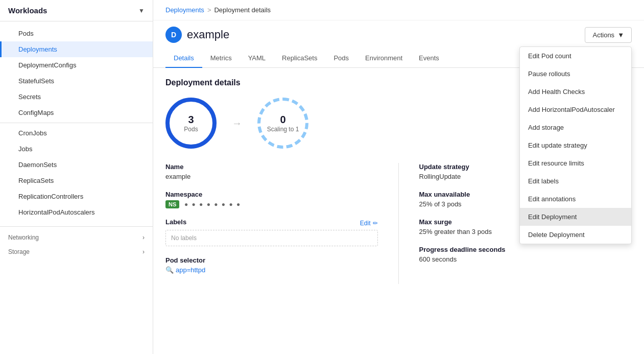 Image resolution: width=644 pixels, height=354 pixels. What do you see at coordinates (141, 11) in the screenshot?
I see `chevron-down-icon: ▼` at bounding box center [141, 11].